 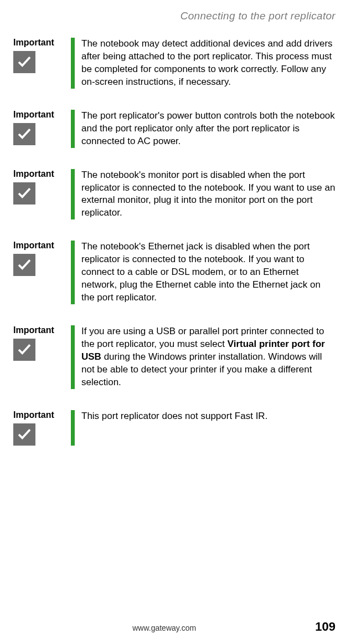 I want to click on header-title: Connecting to the port replicator, so click(x=174, y=16).